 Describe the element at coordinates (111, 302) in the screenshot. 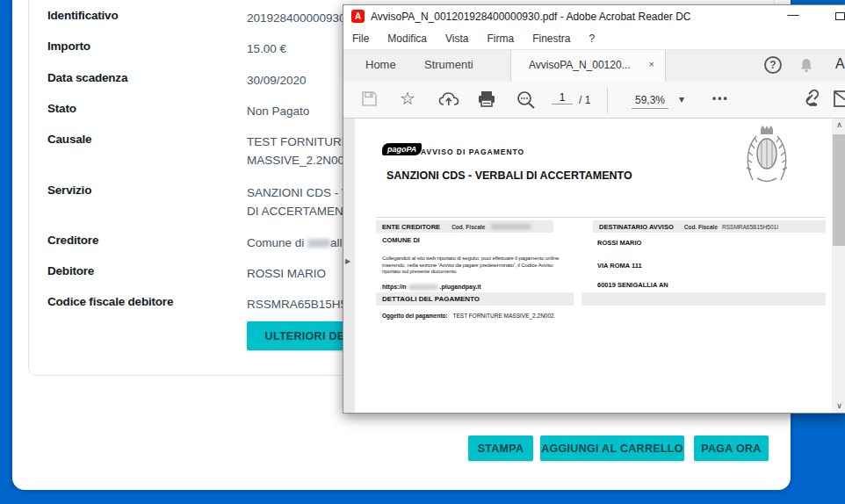

I see `field-label: Codice fiscale debitore` at that location.